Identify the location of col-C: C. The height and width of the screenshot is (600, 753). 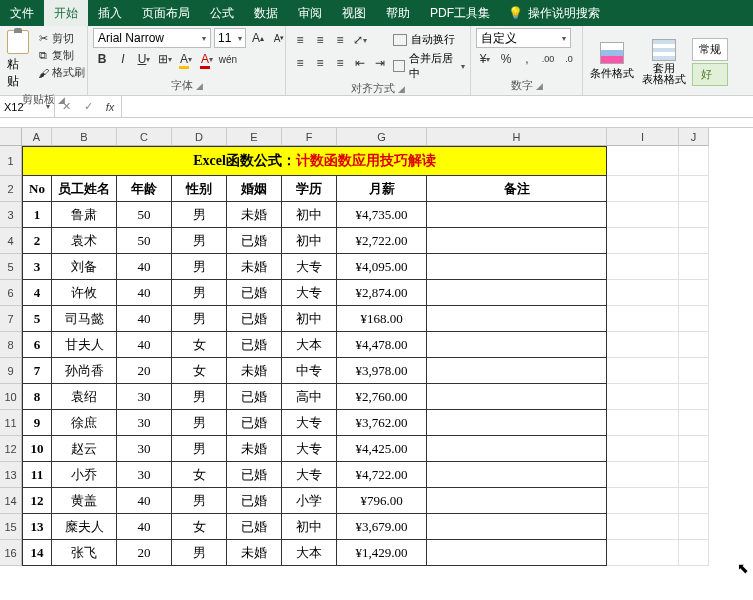
(144, 137).